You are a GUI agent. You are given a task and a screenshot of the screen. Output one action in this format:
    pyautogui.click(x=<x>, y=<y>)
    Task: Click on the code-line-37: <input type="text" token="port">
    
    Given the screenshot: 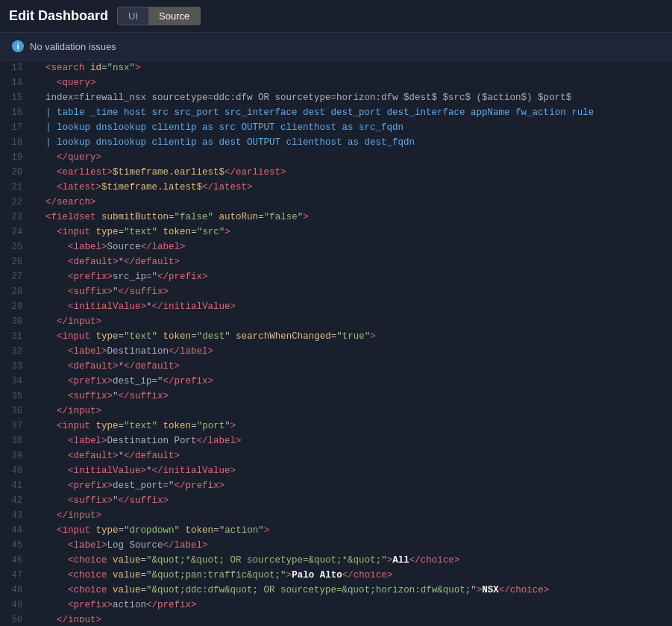 What is the action you would take?
    pyautogui.click(x=354, y=426)
    